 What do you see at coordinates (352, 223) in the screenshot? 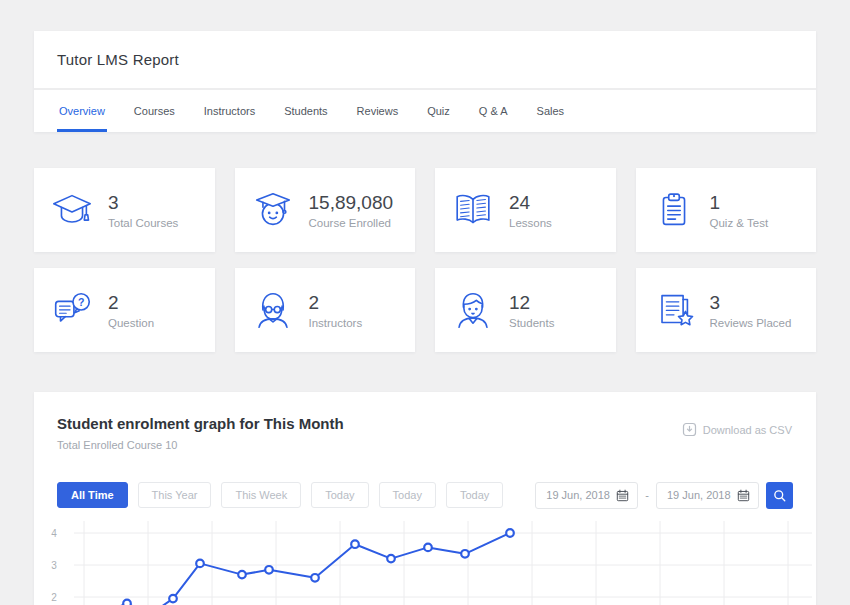
I see `stat-label: Course Enrolled` at bounding box center [352, 223].